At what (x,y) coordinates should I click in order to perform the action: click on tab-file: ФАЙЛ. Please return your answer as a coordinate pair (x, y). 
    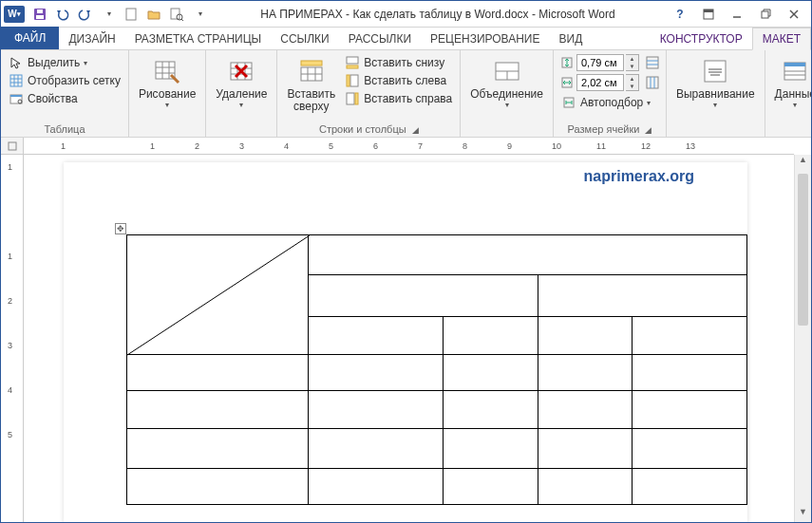
    Looking at the image, I should click on (30, 38).